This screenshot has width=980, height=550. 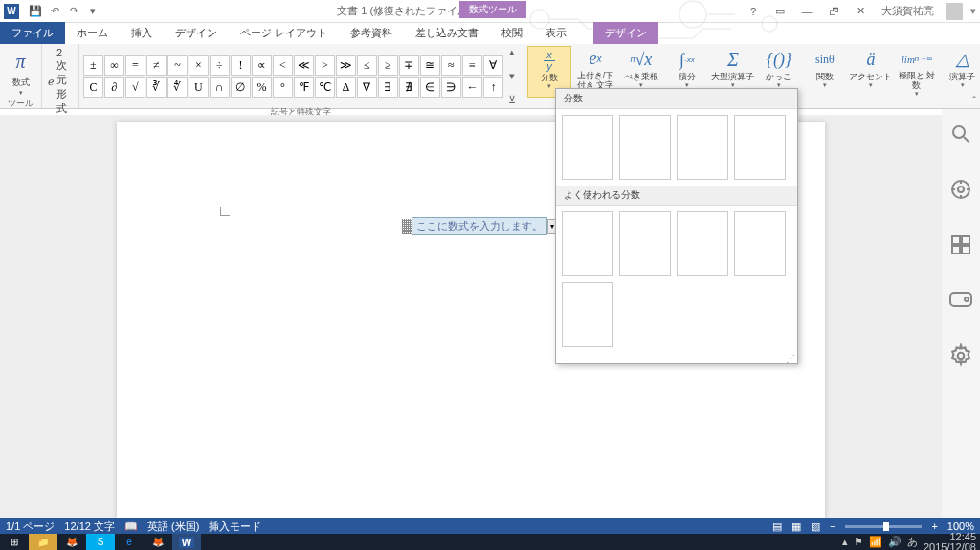 What do you see at coordinates (241, 88) in the screenshot?
I see `symbol-button: ∅` at bounding box center [241, 88].